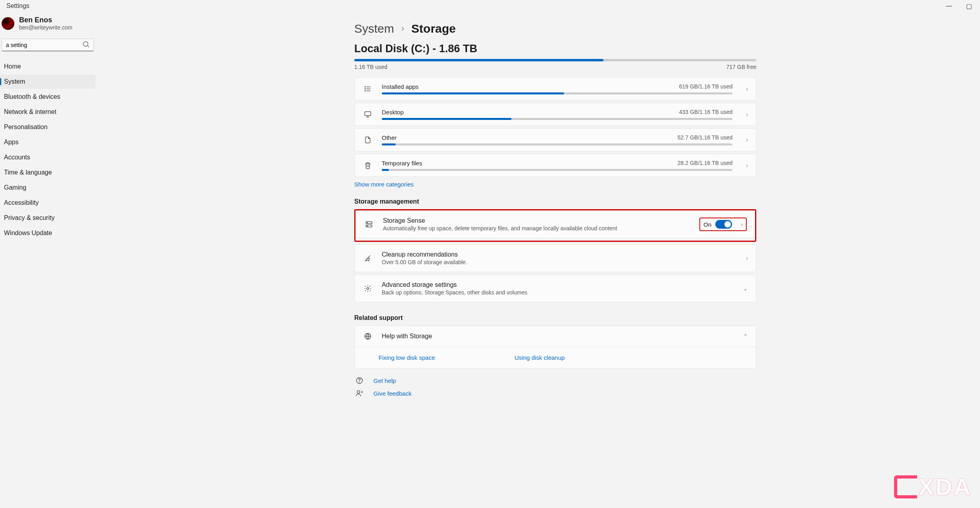 The height and width of the screenshot is (508, 980). What do you see at coordinates (48, 45) in the screenshot?
I see `search-input` at bounding box center [48, 45].